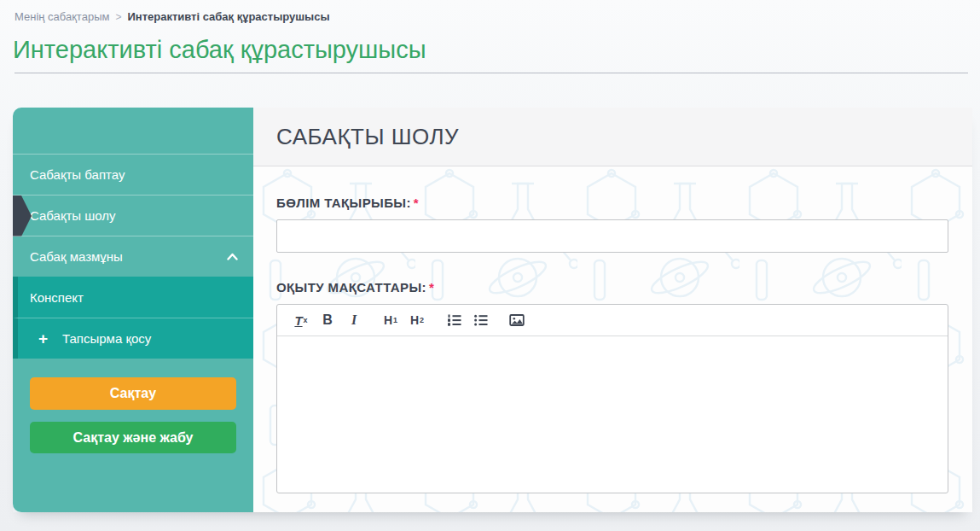  Describe the element at coordinates (490, 12) in the screenshot. I see `breadcrumb: Менің сабақтарым > Интерактивті сабақ құ…` at that location.